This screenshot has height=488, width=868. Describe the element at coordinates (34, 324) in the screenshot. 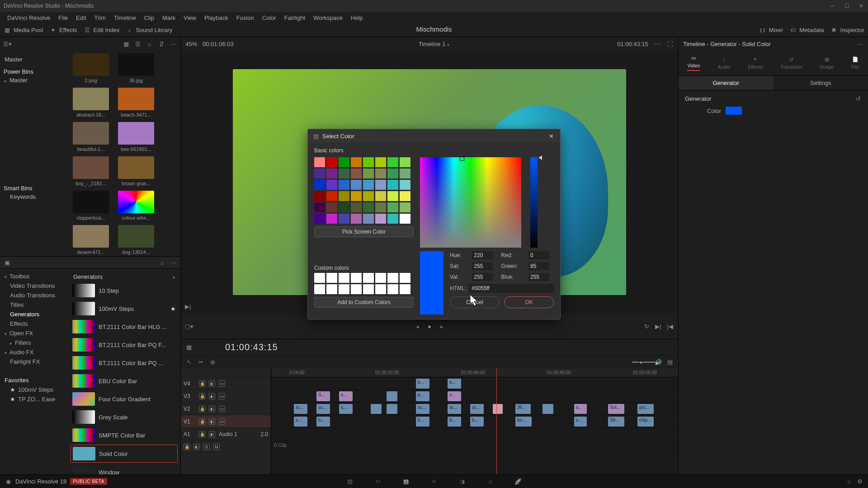

I see `fx-tree-item: Effects` at that location.